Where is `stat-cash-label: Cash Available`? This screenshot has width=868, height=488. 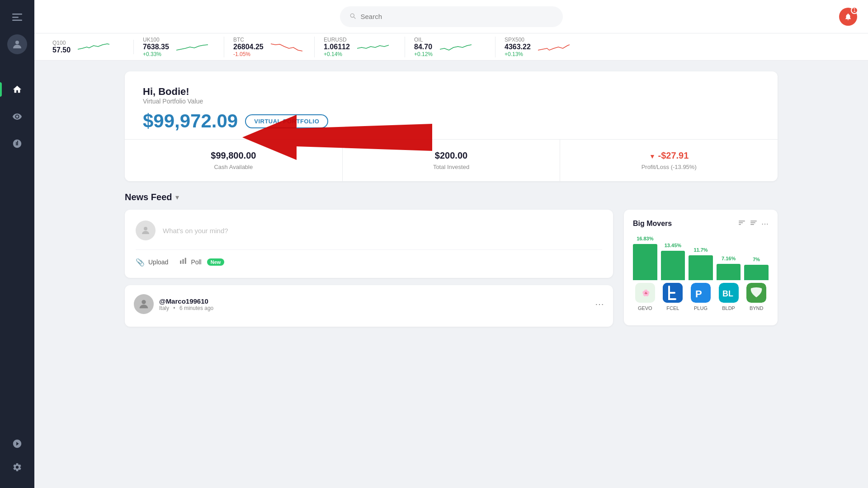
stat-cash-label: Cash Available is located at coordinates (233, 167).